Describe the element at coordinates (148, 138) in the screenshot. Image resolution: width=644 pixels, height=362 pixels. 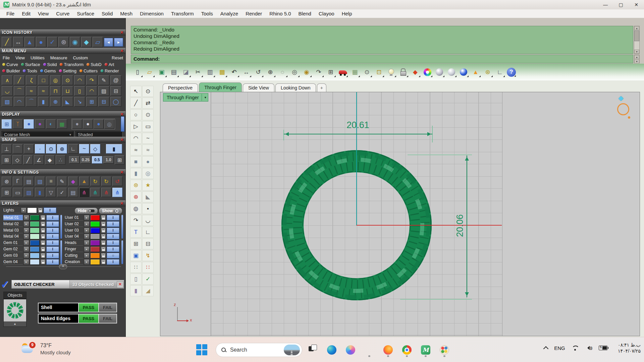
I see `freeform-curve-icon: ~` at that location.